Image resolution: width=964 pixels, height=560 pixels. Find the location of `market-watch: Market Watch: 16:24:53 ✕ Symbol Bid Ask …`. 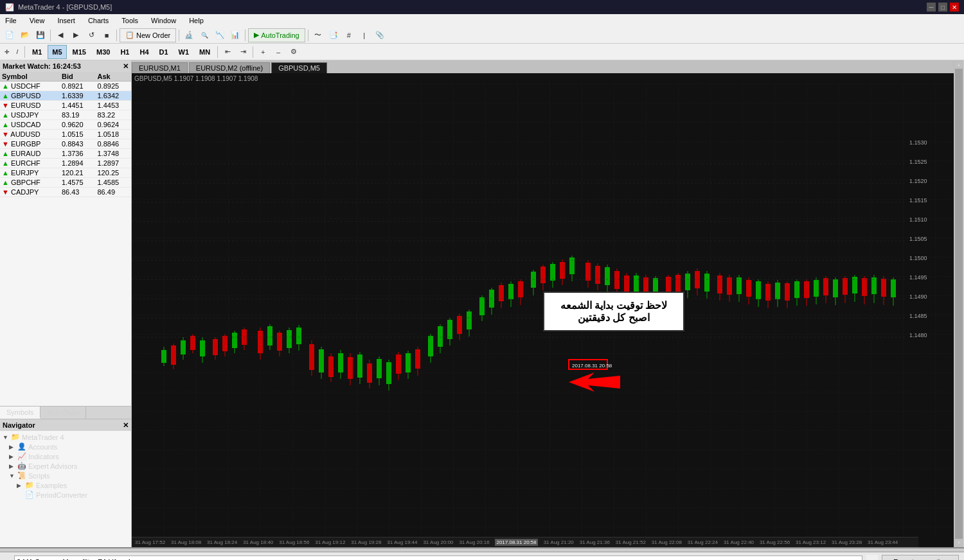

market-watch: Market Watch: 16:24:53 ✕ Symbol Bid Ask … is located at coordinates (66, 233).